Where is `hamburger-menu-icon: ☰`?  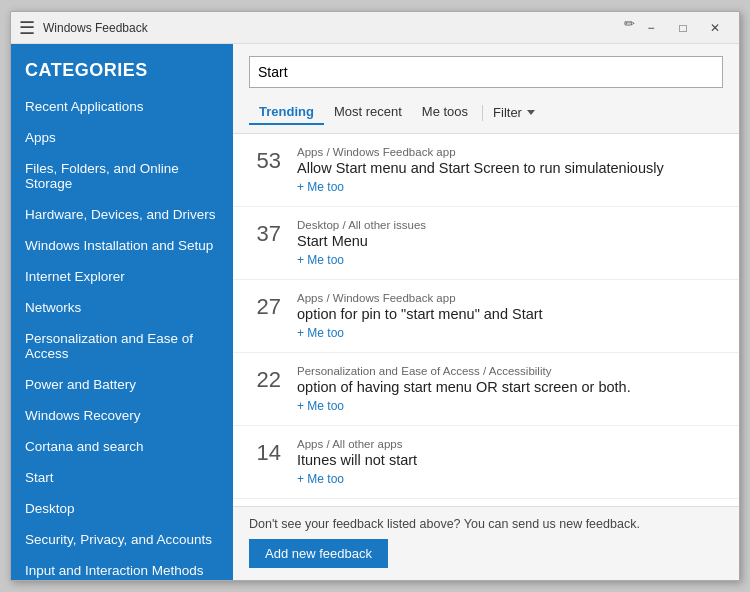
hamburger-menu-icon: ☰ is located at coordinates (27, 28).